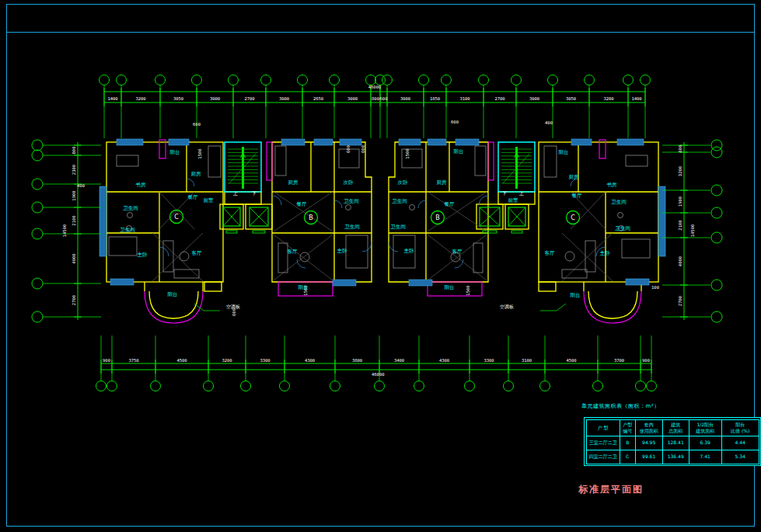  What do you see at coordinates (603, 457) in the screenshot?
I see `area-table-cell: 四室二厅二卫` at bounding box center [603, 457].